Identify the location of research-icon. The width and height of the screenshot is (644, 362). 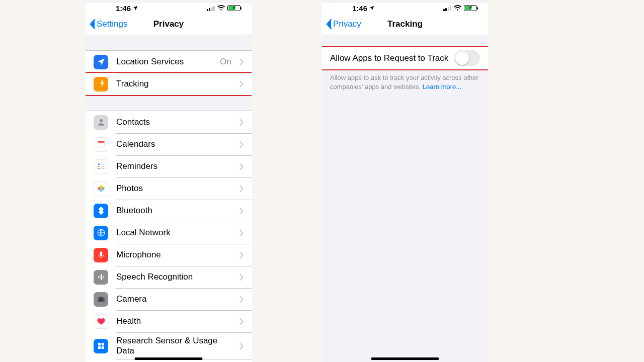
(101, 346).